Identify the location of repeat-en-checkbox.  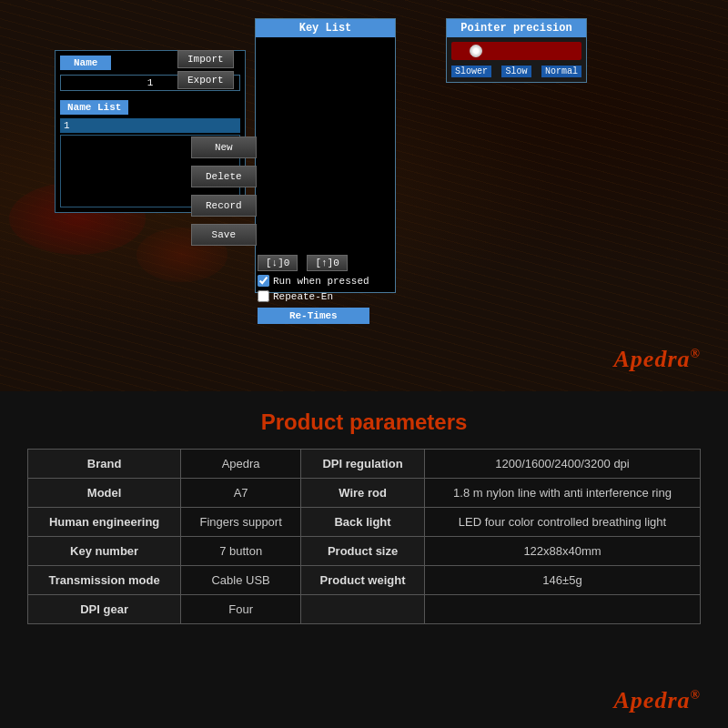
(264, 297).